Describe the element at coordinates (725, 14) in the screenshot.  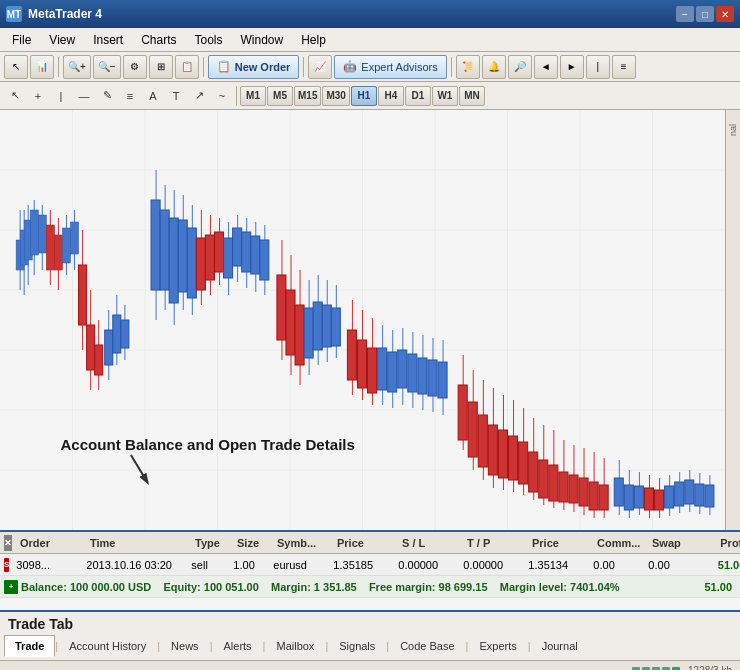
I see `close-button: ✕` at that location.